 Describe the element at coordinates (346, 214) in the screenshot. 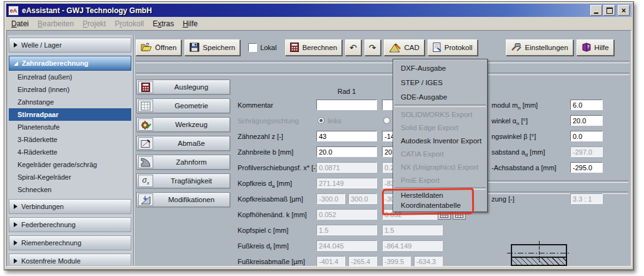

I see `field-kopfhoehenaenderung-rad1: 0.052` at that location.